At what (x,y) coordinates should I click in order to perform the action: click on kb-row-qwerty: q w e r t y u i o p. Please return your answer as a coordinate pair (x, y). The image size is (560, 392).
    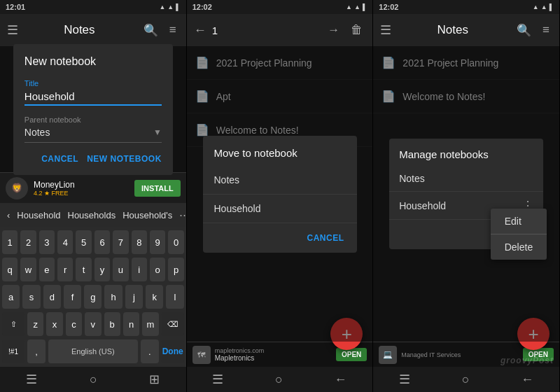
    Looking at the image, I should click on (93, 270).